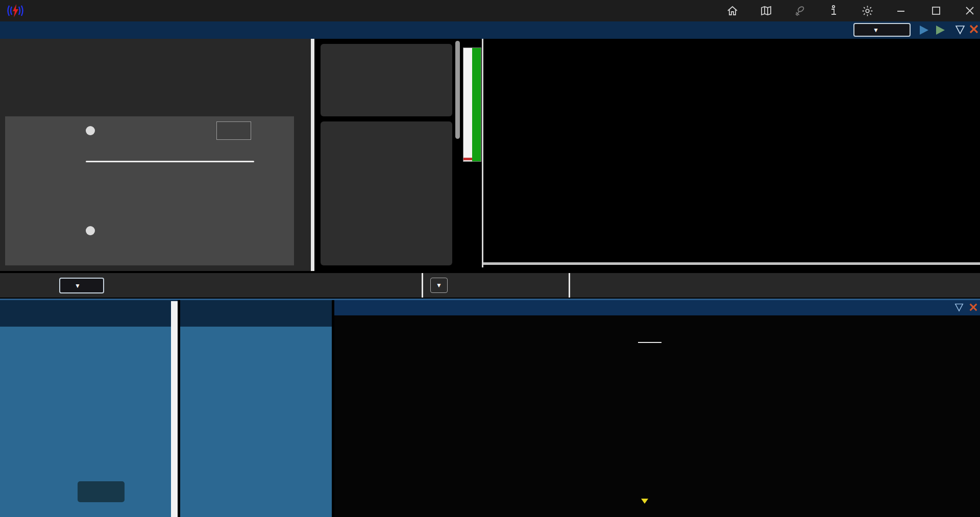 This screenshot has width=980, height=517. Describe the element at coordinates (477, 105) in the screenshot. I see `level-meter-green` at that location.